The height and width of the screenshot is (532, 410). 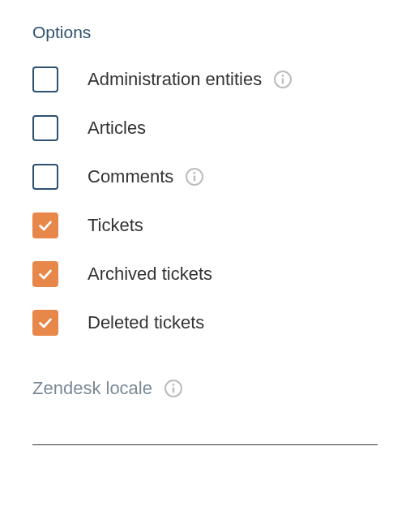 What do you see at coordinates (205, 128) in the screenshot?
I see `option-row-articles: Articles` at bounding box center [205, 128].